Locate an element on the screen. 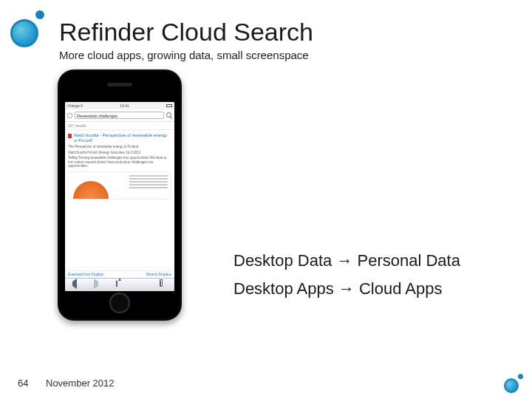  phone-screen: Orange A 13:41 Renewable challenges 127 … is located at coordinates (120, 197).